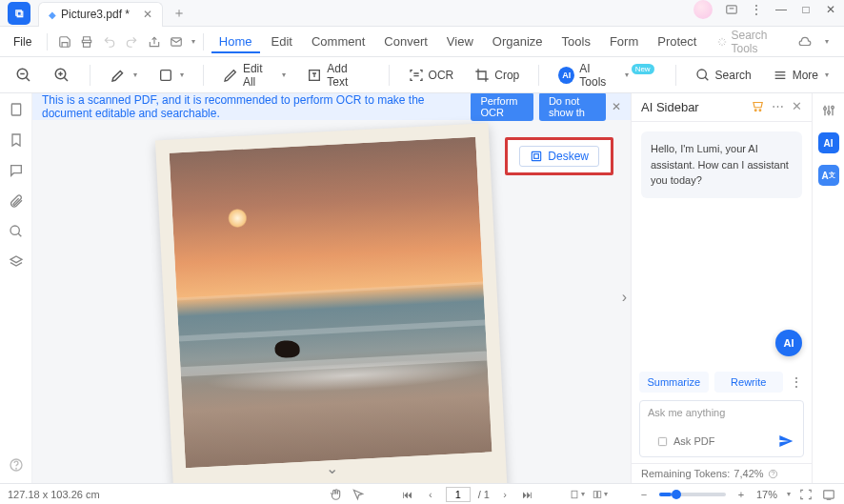 The width and height of the screenshot is (844, 504). What do you see at coordinates (800, 75) in the screenshot?
I see `more-button: More▾` at bounding box center [800, 75].